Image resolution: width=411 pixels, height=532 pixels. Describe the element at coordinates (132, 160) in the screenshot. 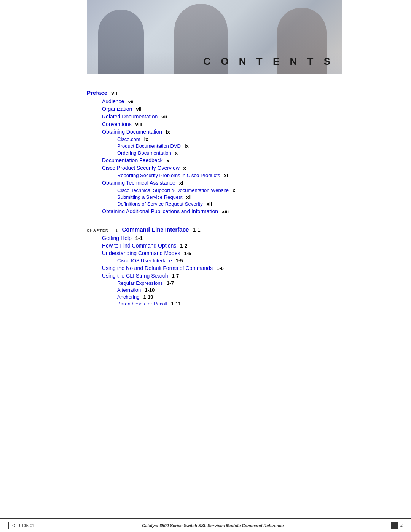

I see `doc-feedback-link: Documentation Feedback` at that location.